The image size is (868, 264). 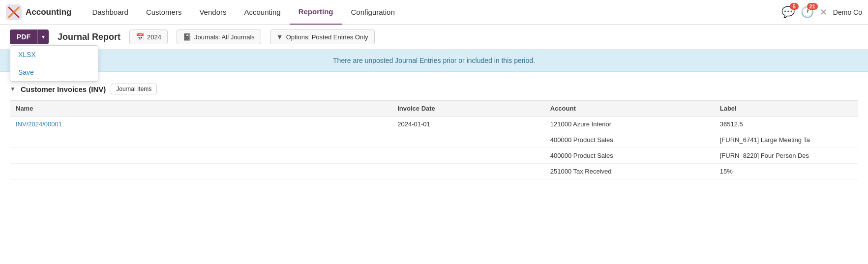 What do you see at coordinates (43, 37) in the screenshot?
I see `pdf-dropdown-button: ▾` at bounding box center [43, 37].